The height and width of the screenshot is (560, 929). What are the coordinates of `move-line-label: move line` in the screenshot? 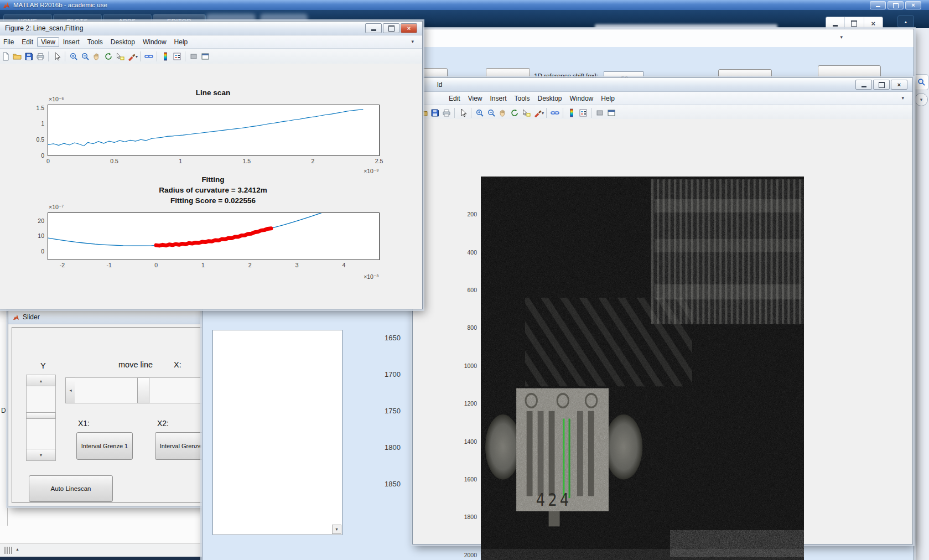 It's located at (136, 365).